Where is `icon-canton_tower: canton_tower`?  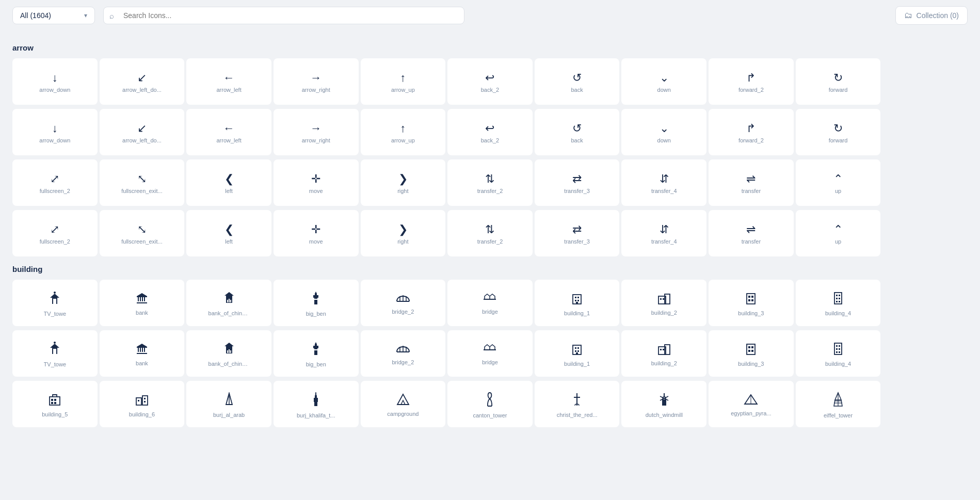 icon-canton_tower: canton_tower is located at coordinates (490, 404).